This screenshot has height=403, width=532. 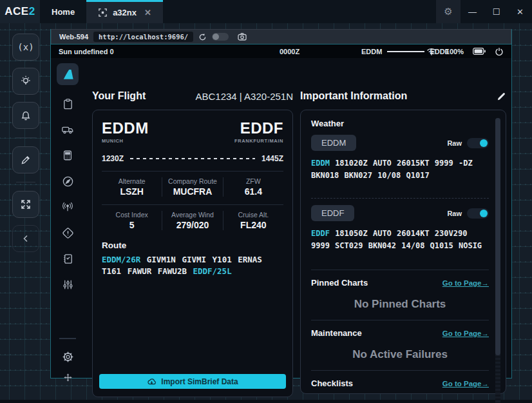 I want to click on maintenance-link: Go to Page→, so click(x=466, y=333).